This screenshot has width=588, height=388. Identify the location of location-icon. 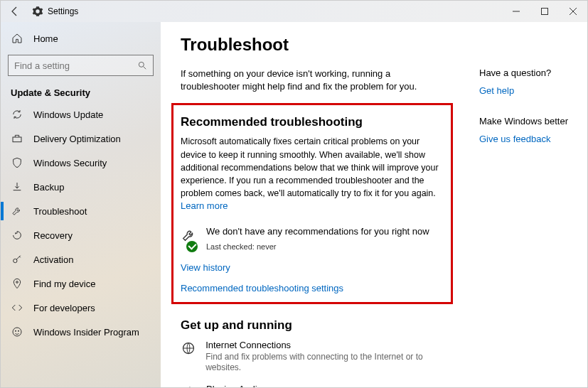
(17, 284).